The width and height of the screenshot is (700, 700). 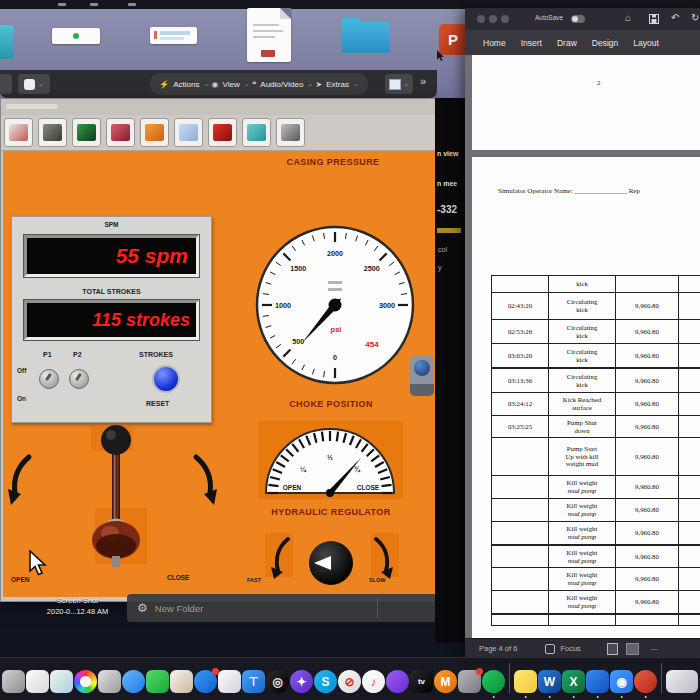 What do you see at coordinates (278, 682) in the screenshot?
I see `dock-icon-black-app: ◎` at bounding box center [278, 682].